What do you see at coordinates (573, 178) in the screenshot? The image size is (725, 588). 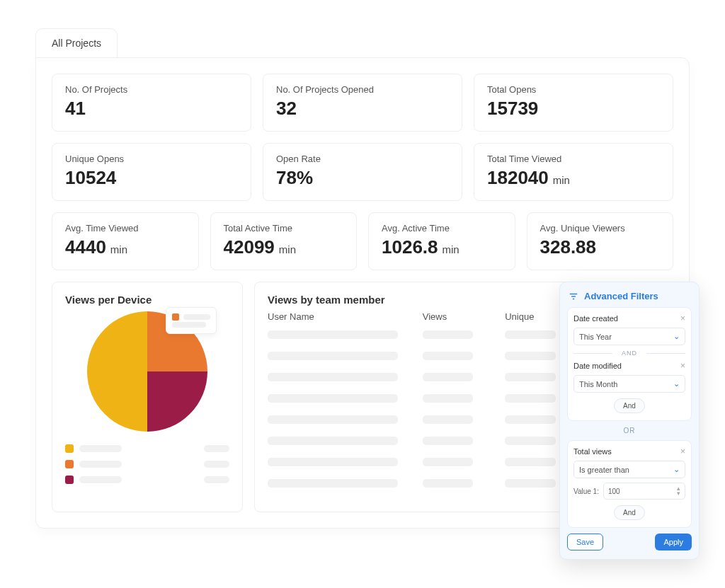 I see `stat-value: 182040 min` at bounding box center [573, 178].